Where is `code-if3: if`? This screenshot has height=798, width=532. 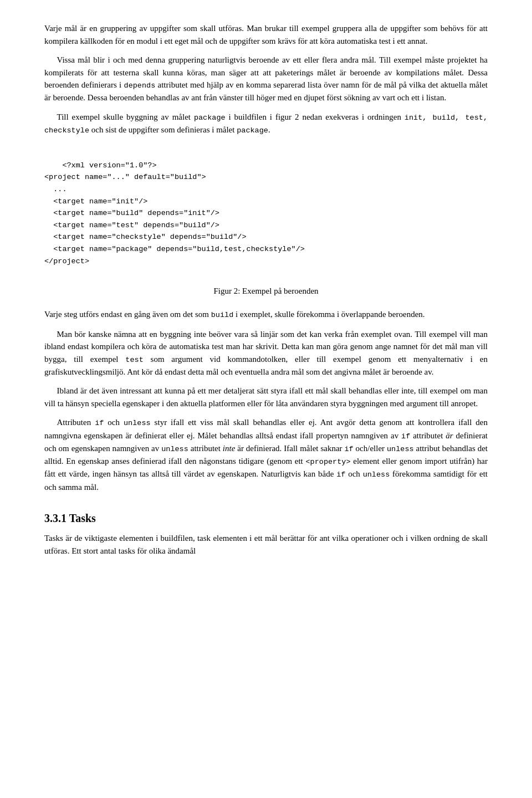
code-if3: if is located at coordinates (349, 449).